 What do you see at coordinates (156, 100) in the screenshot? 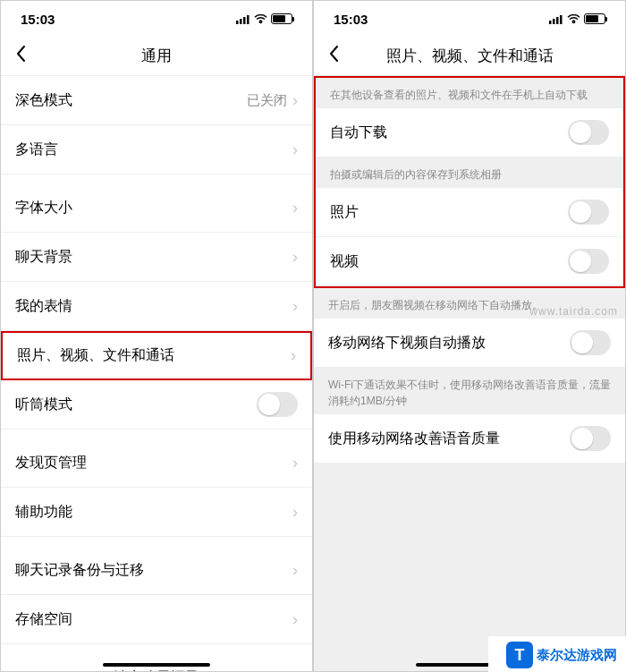
I see `row-dark-mode: 深色模式 已关闭 ›` at bounding box center [156, 100].